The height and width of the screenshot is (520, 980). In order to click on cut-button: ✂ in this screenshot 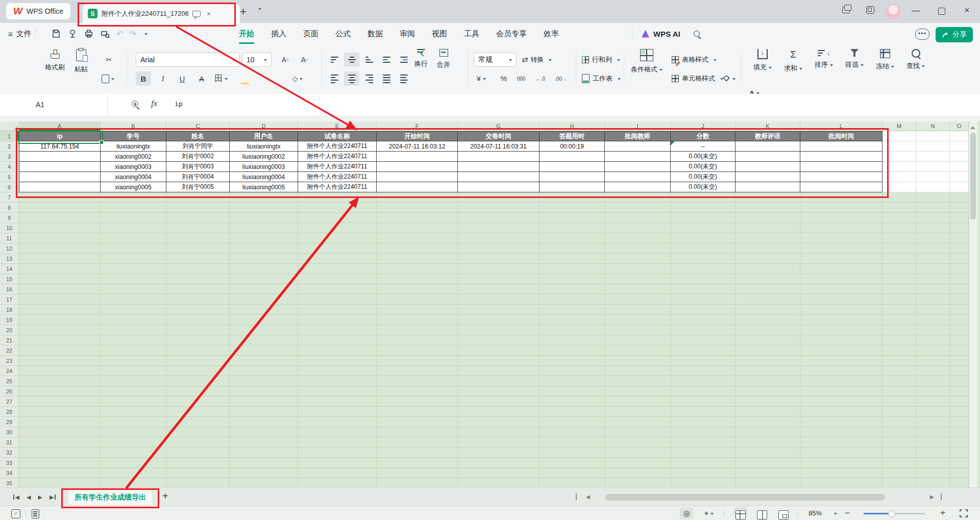, I will do `click(109, 60)`.